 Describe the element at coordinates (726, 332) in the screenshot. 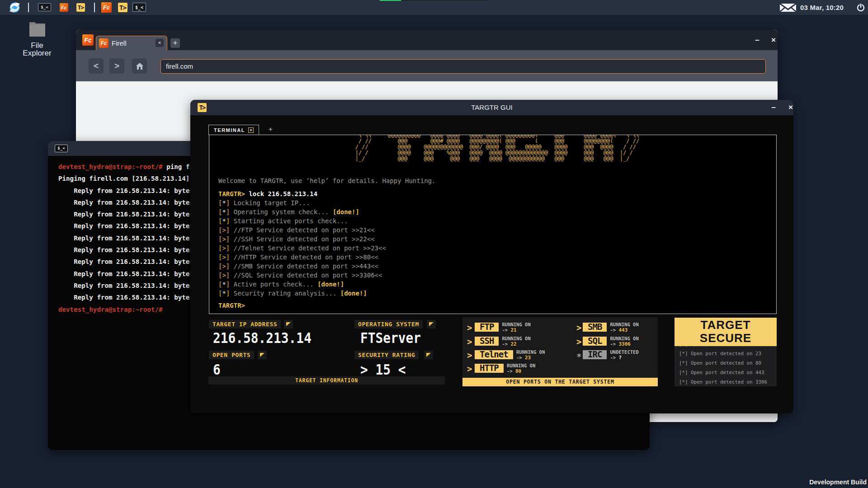

I see `target-secure-heading: TARGET SECURE` at that location.